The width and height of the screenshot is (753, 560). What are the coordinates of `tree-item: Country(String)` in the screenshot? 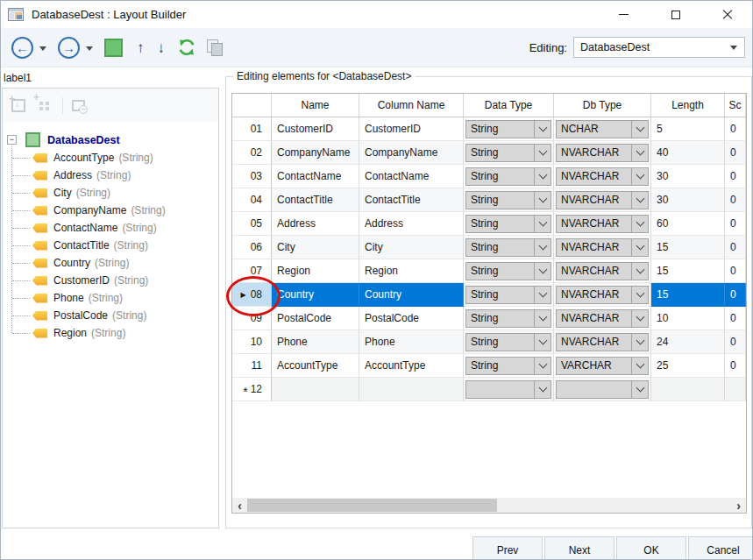 It's located at (110, 263).